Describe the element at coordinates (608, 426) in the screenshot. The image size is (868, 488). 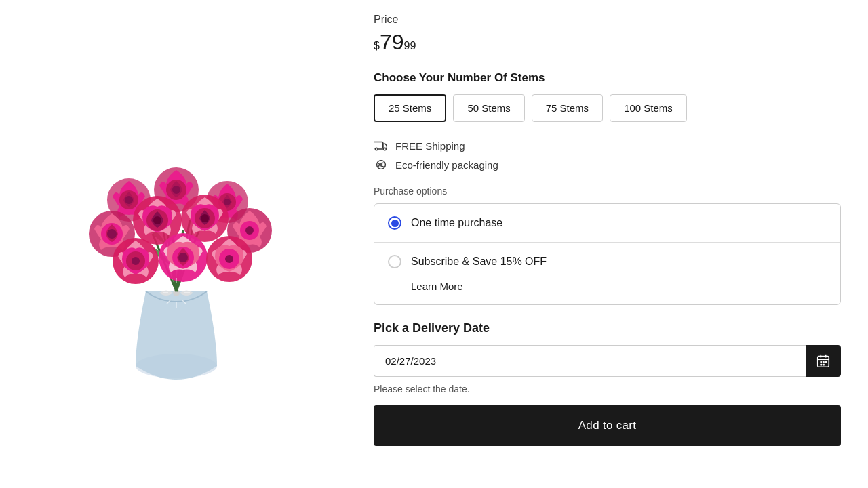
I see `add-to-cart-button: Add to cart` at that location.